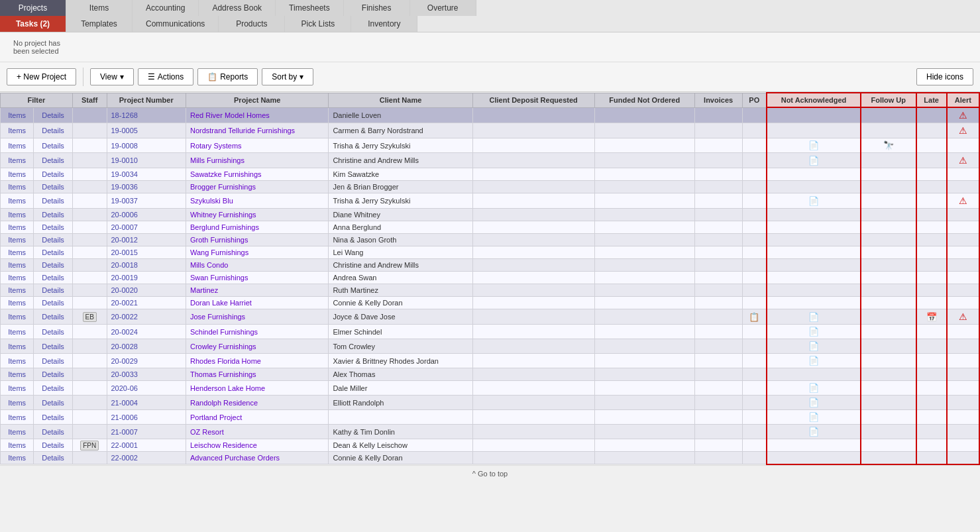  What do you see at coordinates (146, 375) in the screenshot?
I see `project-number-cell: 20-0033` at bounding box center [146, 375].